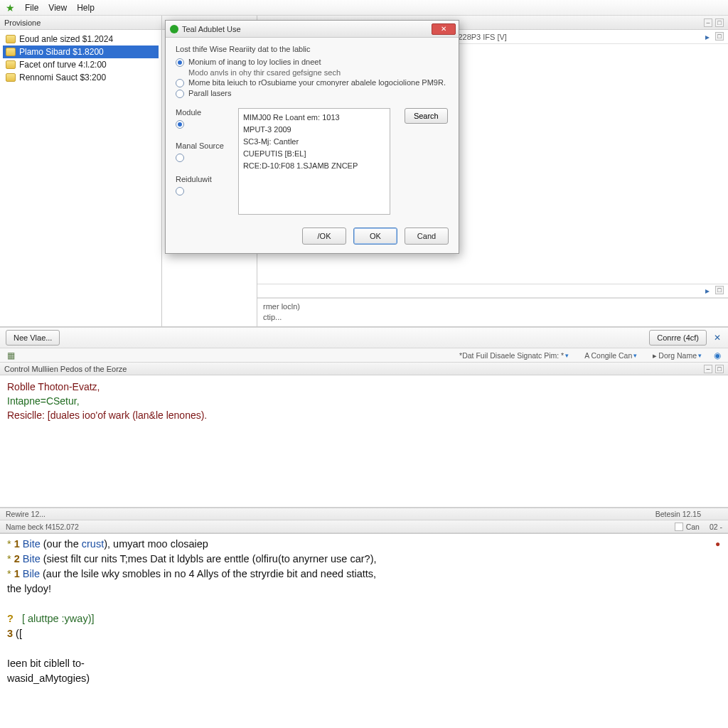 The image size is (728, 728). Describe the element at coordinates (364, 514) in the screenshot. I see `status-bar-a: Rewire 12... Betesin 12.15` at that location.